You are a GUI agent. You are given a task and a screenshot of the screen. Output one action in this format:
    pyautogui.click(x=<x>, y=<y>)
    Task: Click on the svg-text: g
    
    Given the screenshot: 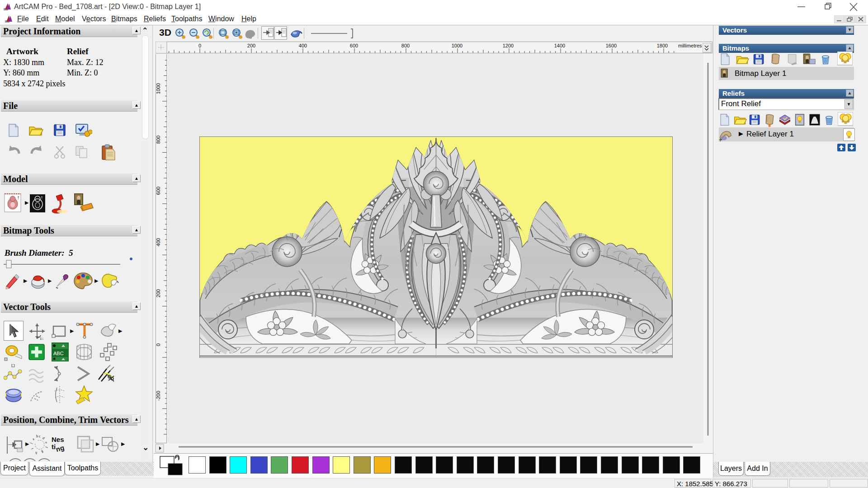 What is the action you would take?
    pyautogui.click(x=42, y=452)
    